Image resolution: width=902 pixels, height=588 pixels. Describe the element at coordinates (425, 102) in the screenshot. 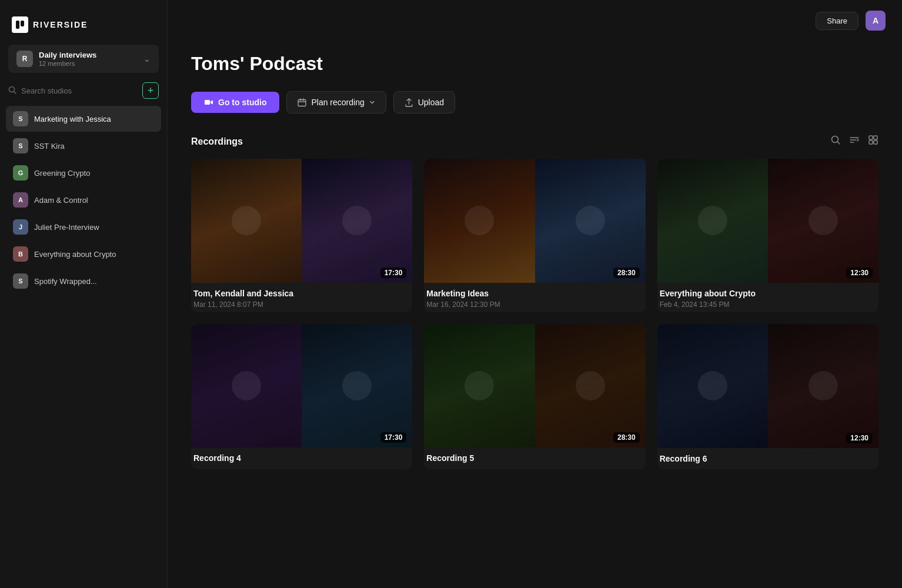

I see `upload-button: Upload` at that location.